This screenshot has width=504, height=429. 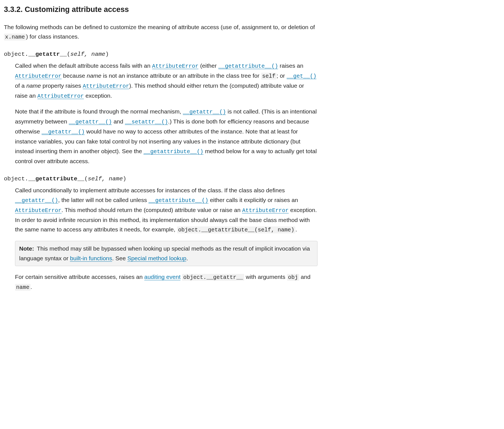 I want to click on code-obj: obj, so click(x=293, y=277).